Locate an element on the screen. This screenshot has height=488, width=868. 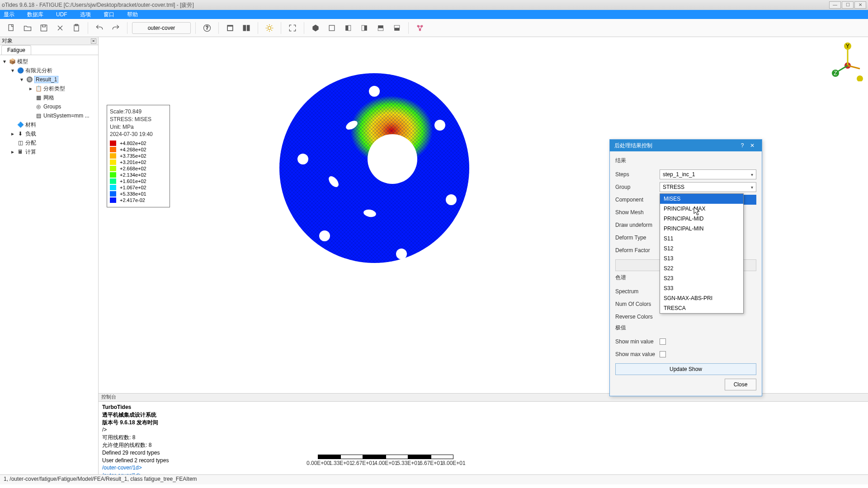
showmax-checkbox is located at coordinates (663, 354).